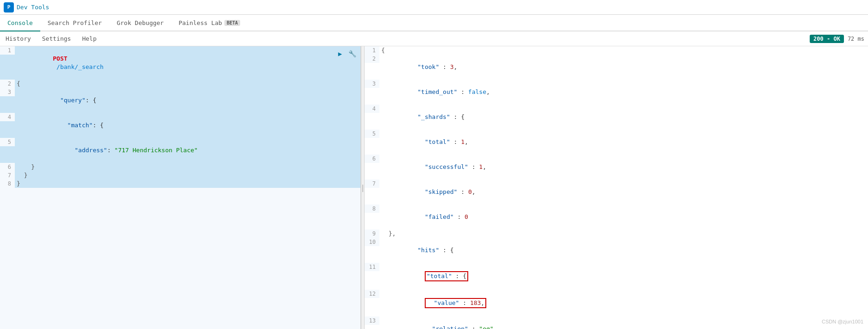 The height and width of the screenshot is (329, 868). What do you see at coordinates (78, 67) in the screenshot?
I see `url-text: /bank/_search` at bounding box center [78, 67].